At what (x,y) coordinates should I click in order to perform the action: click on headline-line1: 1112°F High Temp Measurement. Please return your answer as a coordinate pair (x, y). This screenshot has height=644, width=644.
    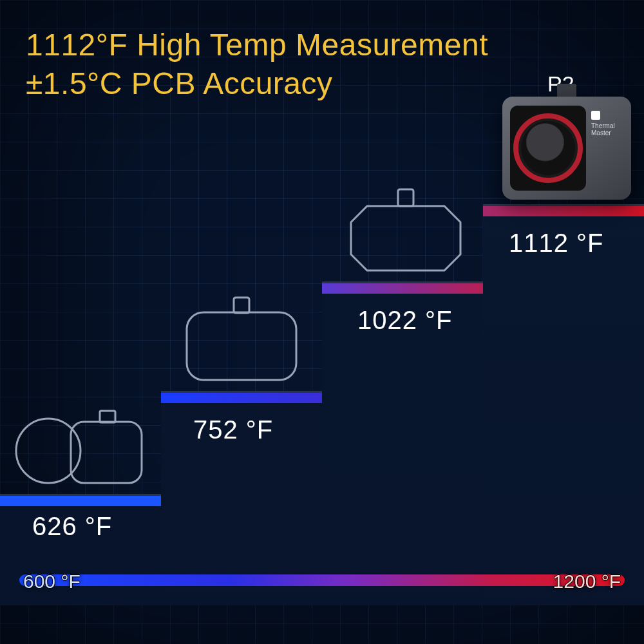
    Looking at the image, I should click on (257, 45).